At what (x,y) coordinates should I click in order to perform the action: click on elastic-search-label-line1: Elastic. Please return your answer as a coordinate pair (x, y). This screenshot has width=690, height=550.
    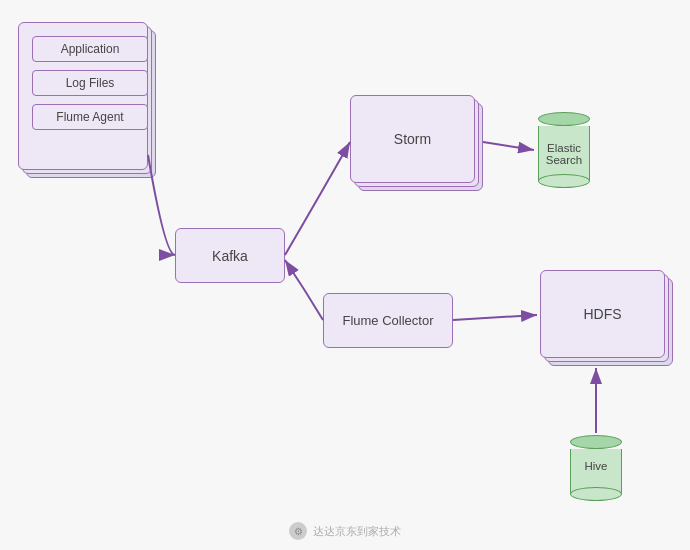
    Looking at the image, I should click on (564, 148).